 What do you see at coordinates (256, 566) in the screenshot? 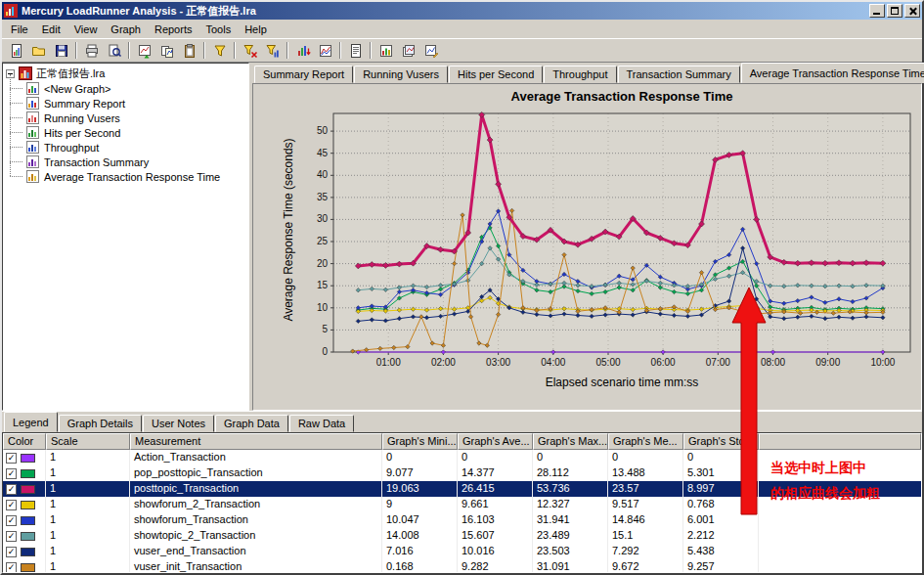
I see `legend-measurement-cell: vuser_init_Transaction` at bounding box center [256, 566].